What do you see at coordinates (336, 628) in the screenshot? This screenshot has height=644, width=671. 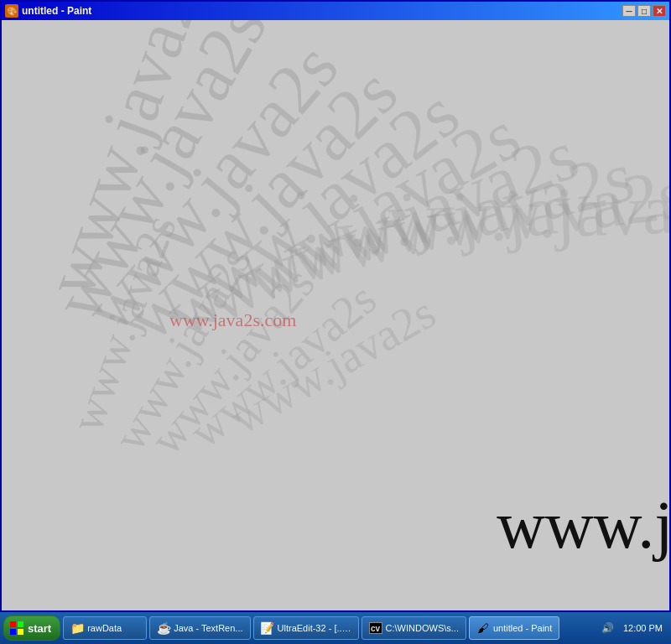 I see `taskbar: start 📁 rawData ☕ Java - TextRen... 📝 Ul…` at bounding box center [336, 628].